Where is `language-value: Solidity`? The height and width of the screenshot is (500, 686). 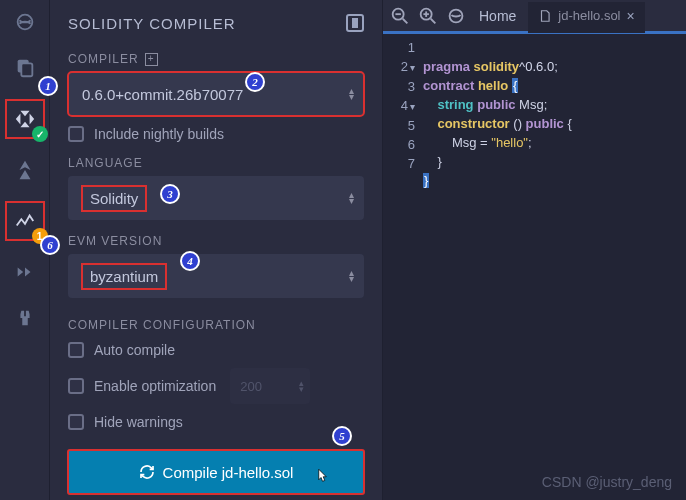 language-value: Solidity is located at coordinates (114, 198).